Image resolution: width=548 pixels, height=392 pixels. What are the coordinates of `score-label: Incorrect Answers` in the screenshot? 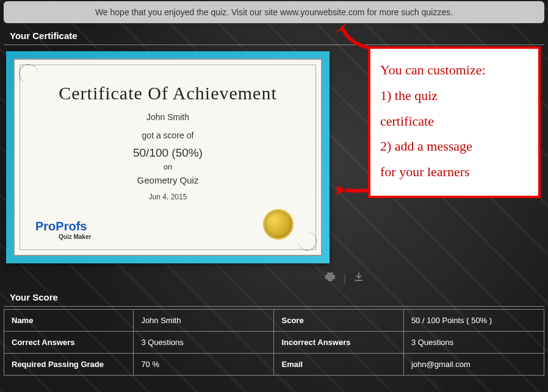 It's located at (339, 343).